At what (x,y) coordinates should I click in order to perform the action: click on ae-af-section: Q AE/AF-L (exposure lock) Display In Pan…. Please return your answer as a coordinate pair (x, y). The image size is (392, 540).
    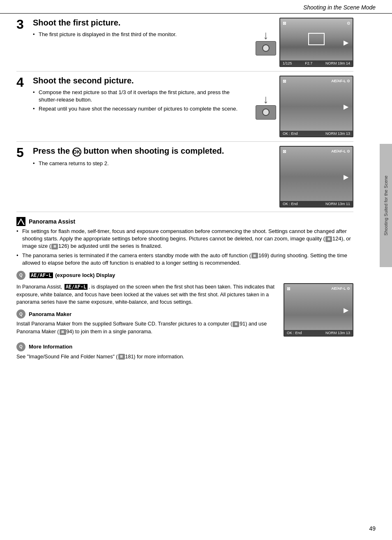
    Looking at the image, I should click on (185, 305).